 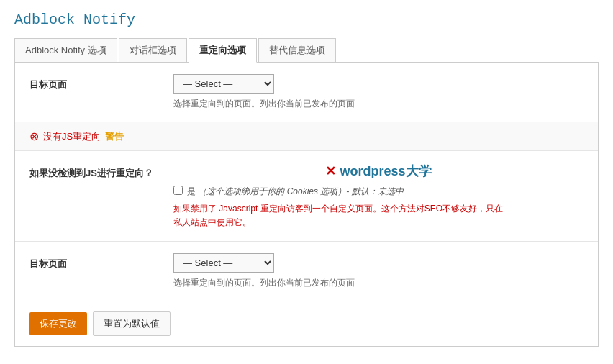 What do you see at coordinates (153, 50) in the screenshot?
I see `tab-dialog: 对话框选项` at bounding box center [153, 50].